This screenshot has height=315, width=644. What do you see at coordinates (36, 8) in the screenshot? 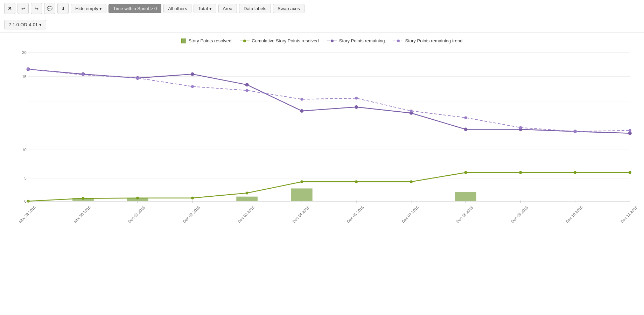
I see `redo-button: ↪` at bounding box center [36, 8].